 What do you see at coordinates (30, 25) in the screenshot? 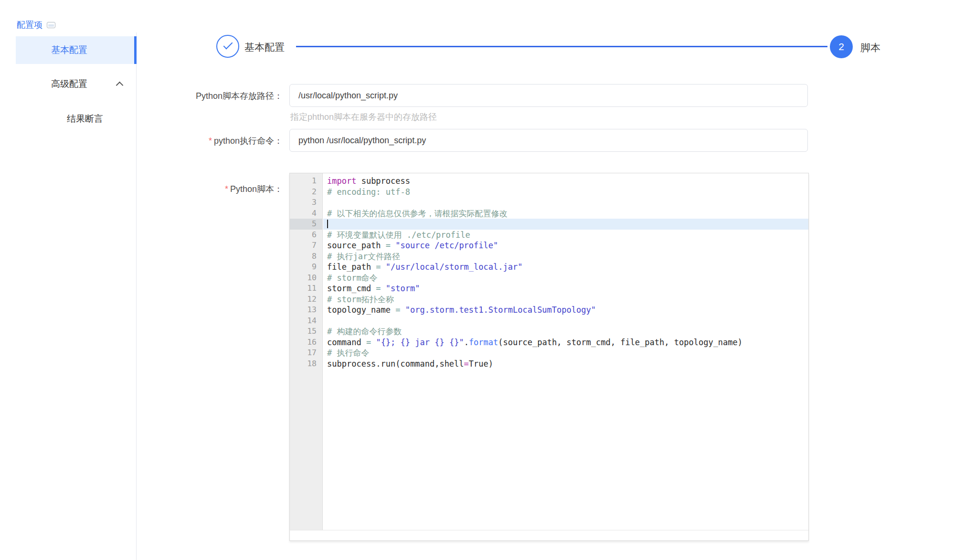
I see `sidebar-title-text: 配置项` at bounding box center [30, 25].